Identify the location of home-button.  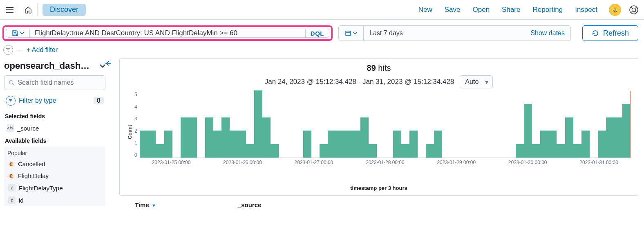
(28, 10).